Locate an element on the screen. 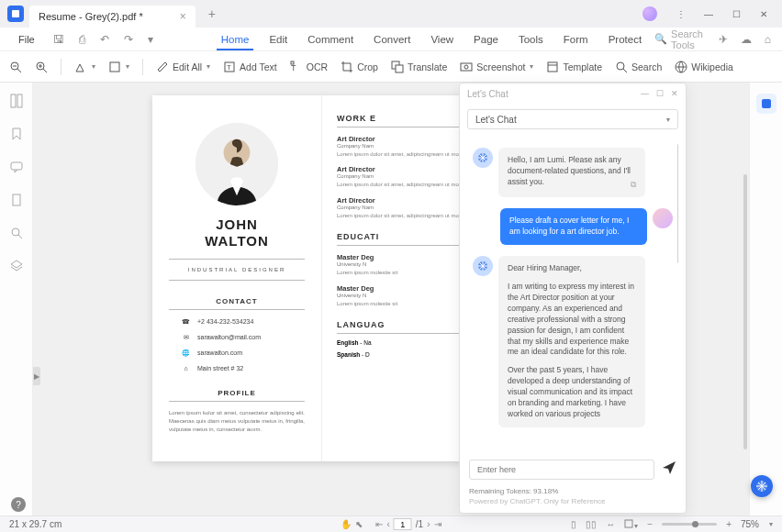 This screenshot has width=782, height=532. redo-icon: ↷ is located at coordinates (128, 39).